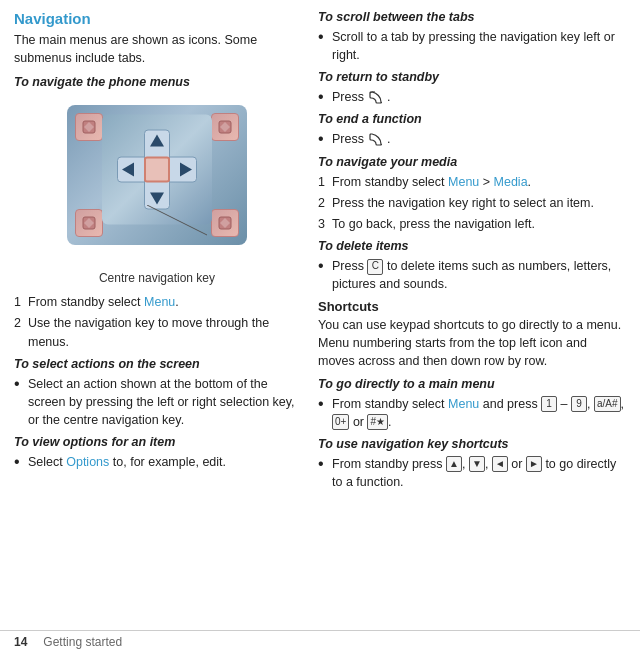 The width and height of the screenshot is (640, 653). What do you see at coordinates (157, 182) in the screenshot?
I see `nav-key-diagram` at bounding box center [157, 182].